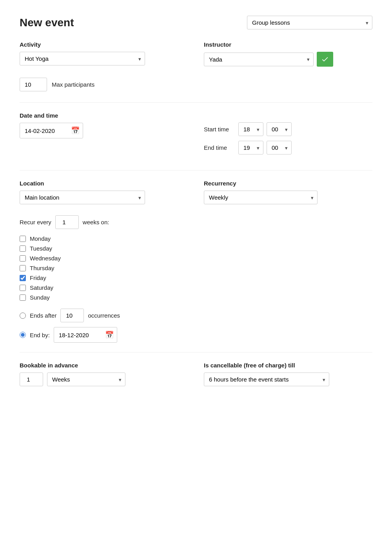 This screenshot has width=392, height=547. I want to click on ends-after-radio, so click(23, 316).